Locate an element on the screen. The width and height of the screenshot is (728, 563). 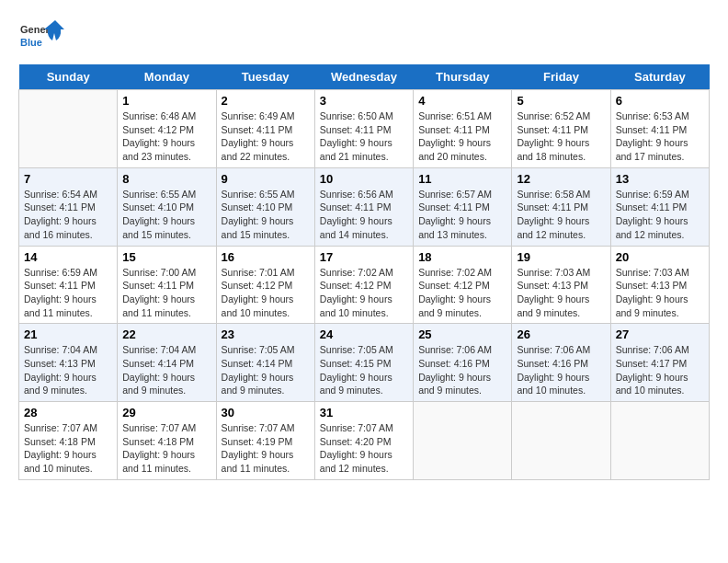
day-number: 22 is located at coordinates (166, 335).